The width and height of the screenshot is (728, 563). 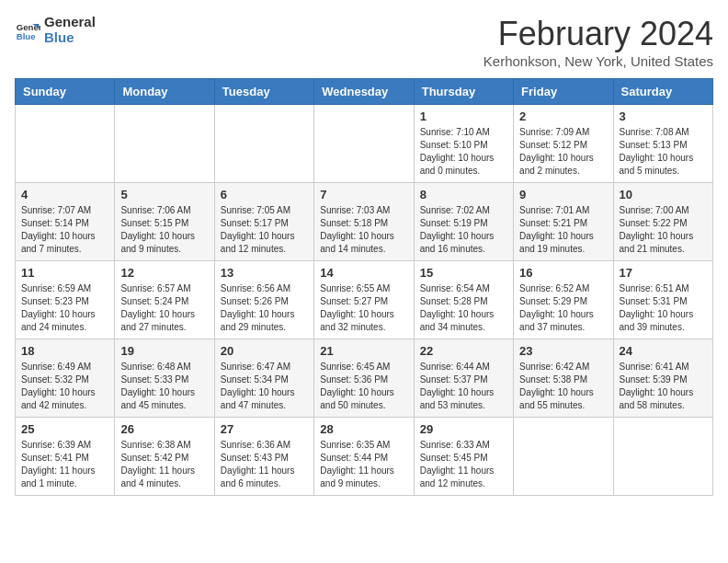 What do you see at coordinates (463, 152) in the screenshot?
I see `day-info: Sunrise: 7:10 AM Sunset: 5:10 PM Dayligh…` at bounding box center [463, 152].